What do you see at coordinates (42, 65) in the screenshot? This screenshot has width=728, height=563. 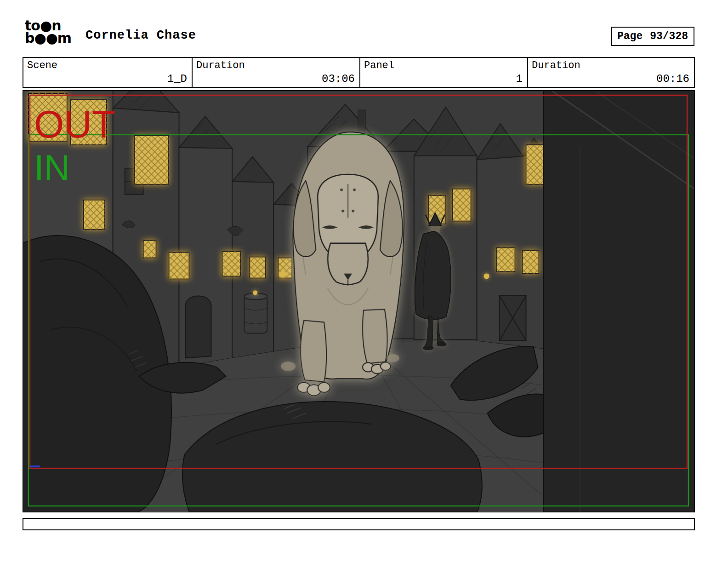 I see `scene-label: Scene` at bounding box center [42, 65].